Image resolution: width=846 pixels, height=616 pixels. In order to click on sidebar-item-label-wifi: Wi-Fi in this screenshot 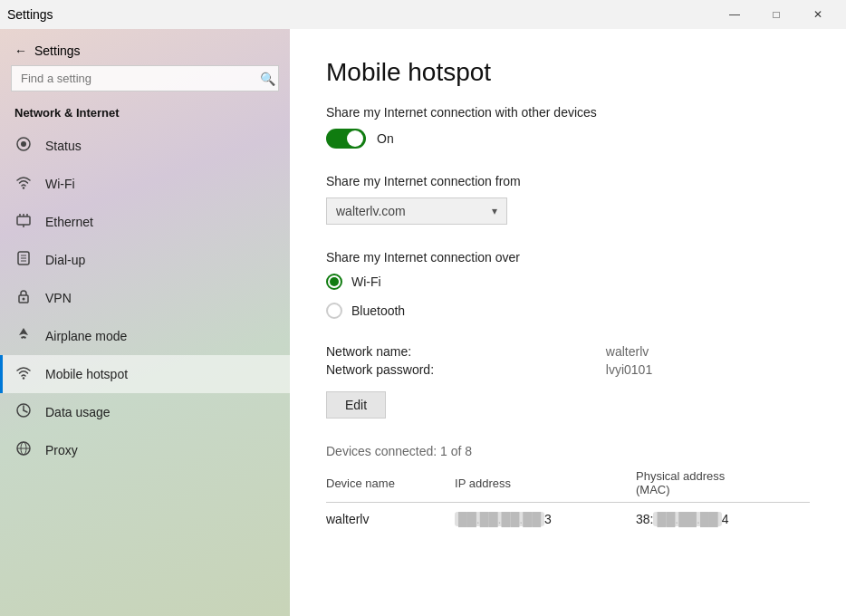, I will do `click(60, 184)`.